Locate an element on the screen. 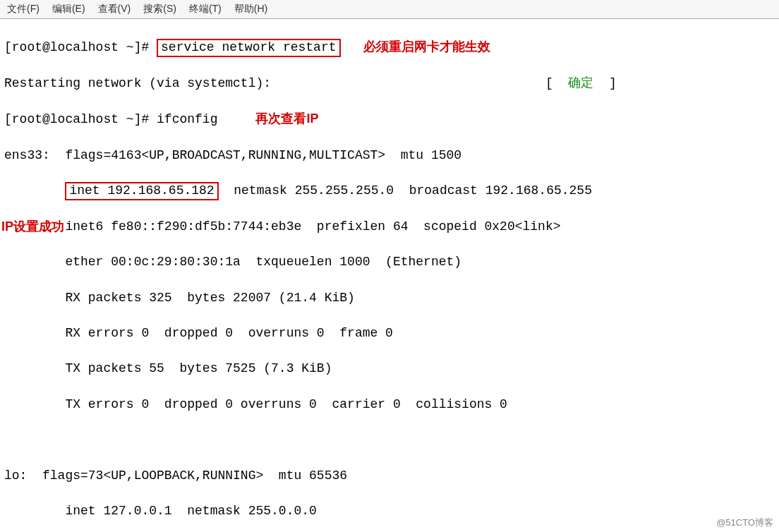 The height and width of the screenshot is (532, 779). annotation-check-ip: 再次查看IP is located at coordinates (286, 119).